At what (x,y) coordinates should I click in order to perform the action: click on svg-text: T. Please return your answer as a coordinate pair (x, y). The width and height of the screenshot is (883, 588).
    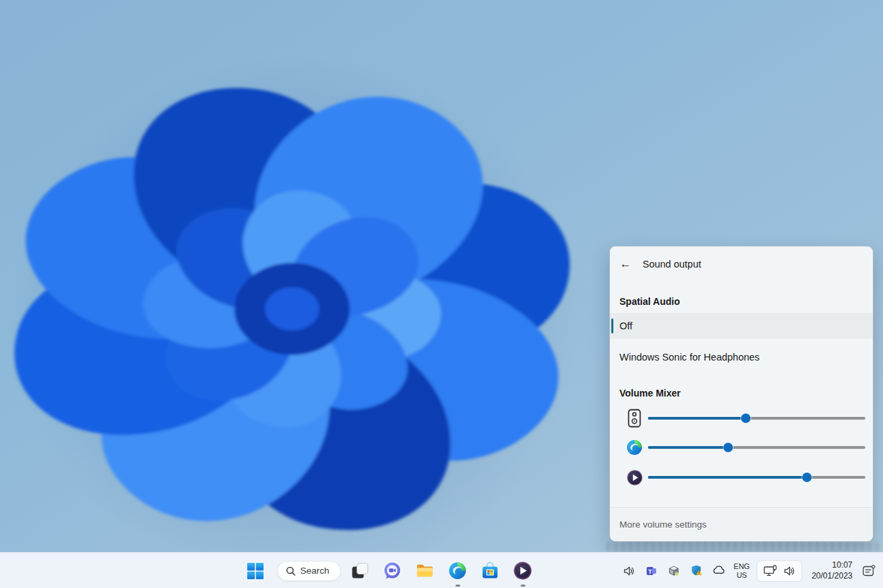
    Looking at the image, I should click on (650, 571).